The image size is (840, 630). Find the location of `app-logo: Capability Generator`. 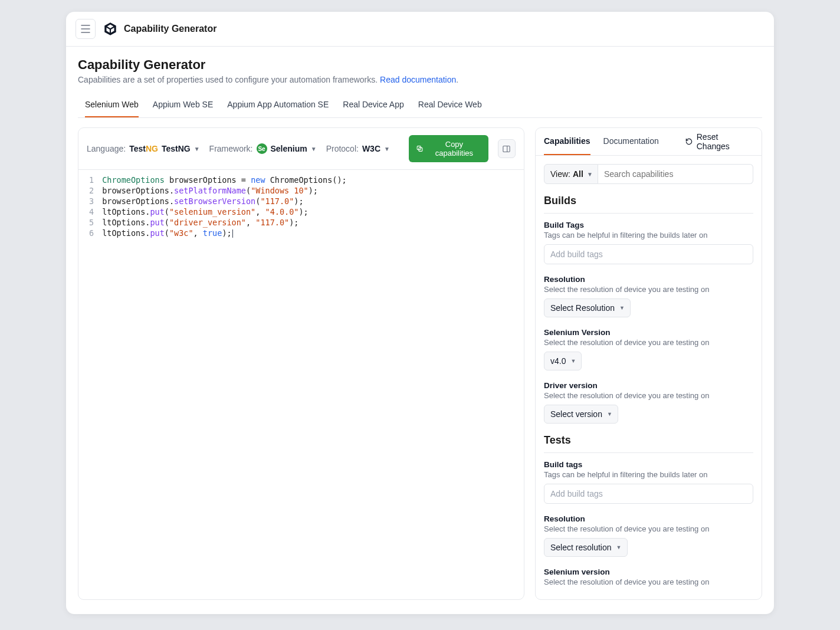

app-logo: Capability Generator is located at coordinates (159, 29).